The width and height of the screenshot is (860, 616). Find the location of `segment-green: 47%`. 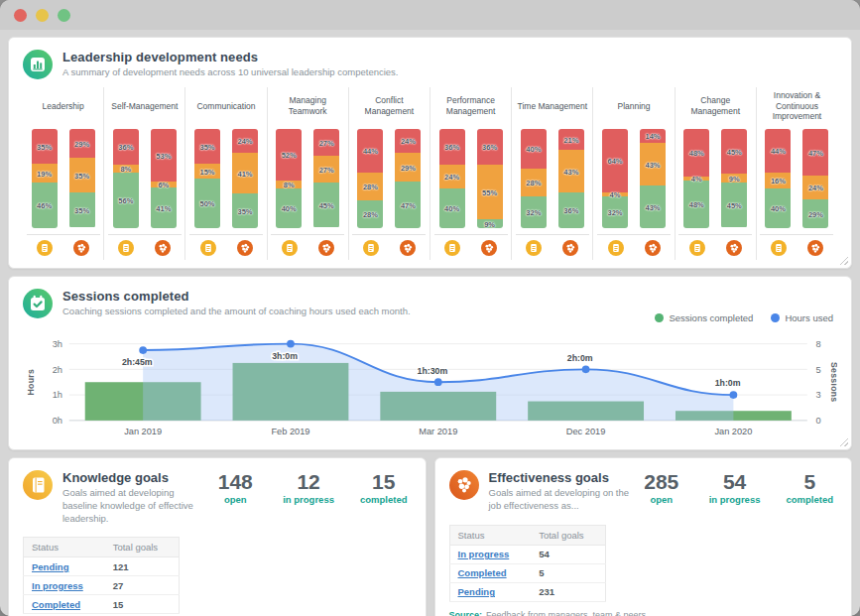

segment-green: 47% is located at coordinates (408, 204).